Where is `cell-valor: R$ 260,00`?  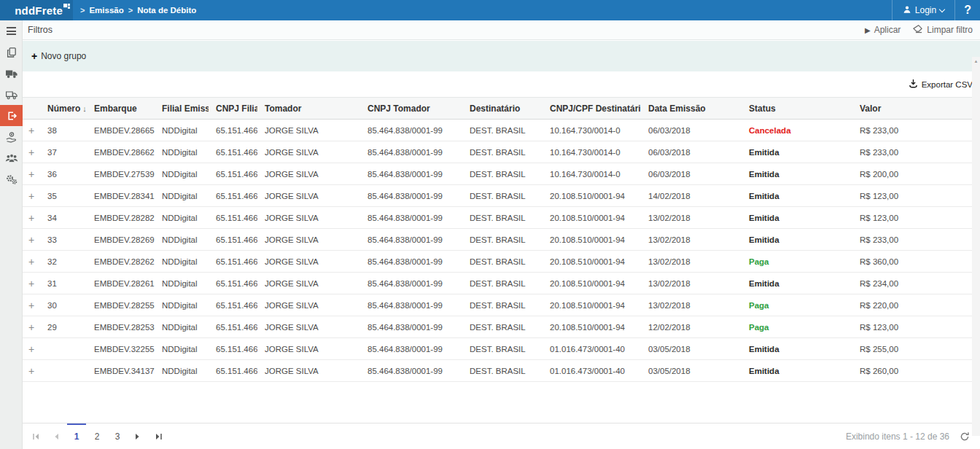
cell-valor: R$ 260,00 is located at coordinates (916, 371).